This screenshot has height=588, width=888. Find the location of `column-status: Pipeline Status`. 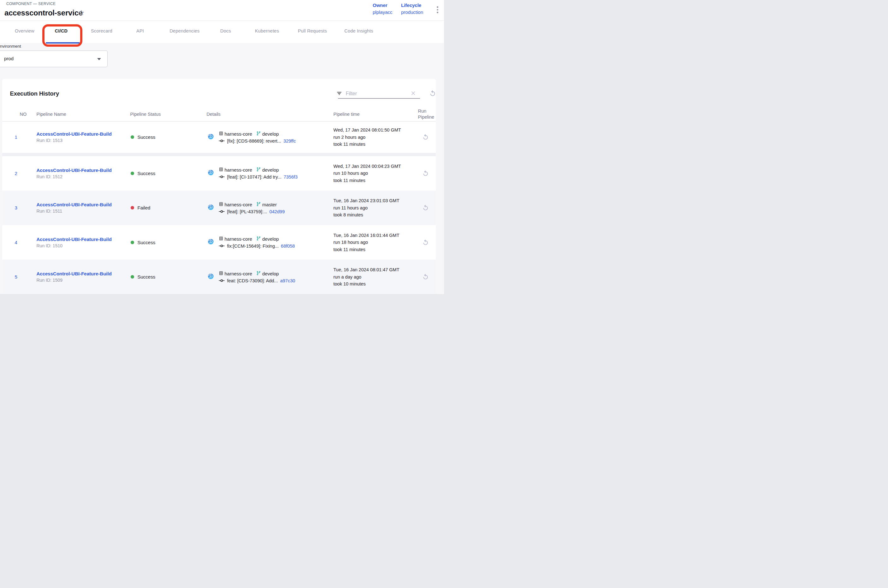

column-status: Pipeline Status is located at coordinates (146, 114).